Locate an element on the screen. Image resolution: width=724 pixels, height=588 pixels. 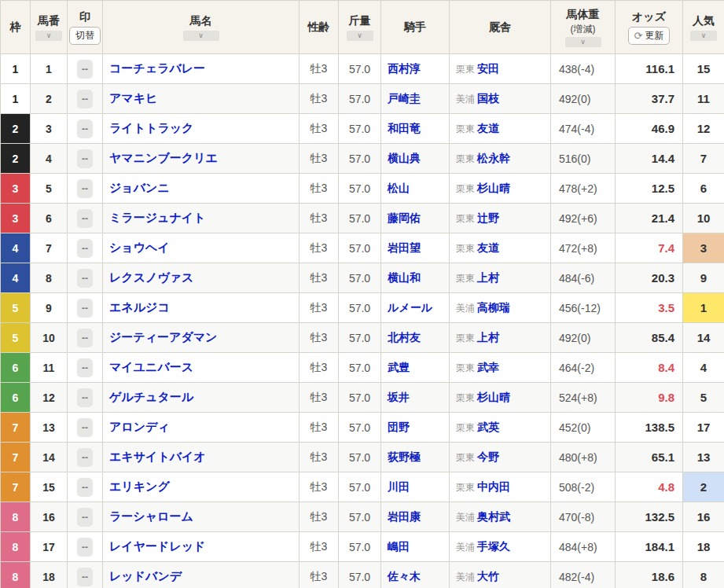
header-body-weight-label: 馬体重 is located at coordinates (583, 15).